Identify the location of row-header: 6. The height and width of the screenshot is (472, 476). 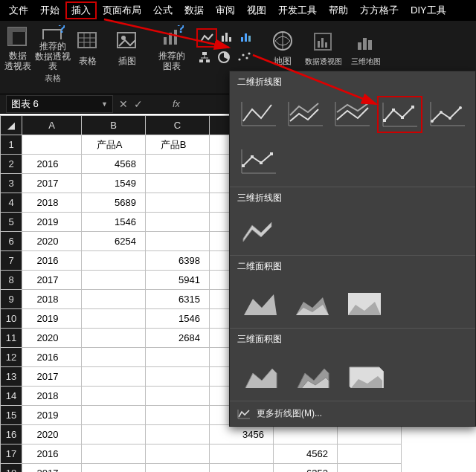
(12, 242).